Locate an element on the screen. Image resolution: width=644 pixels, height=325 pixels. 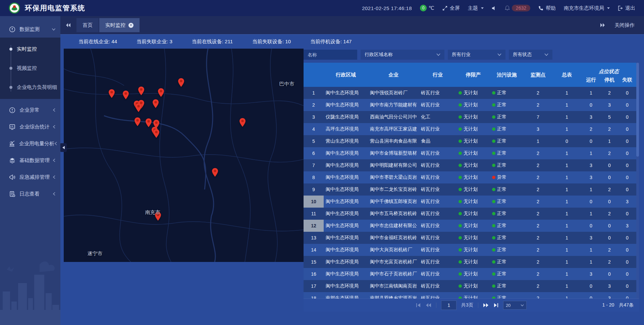
sidebar-item-power-analysis: 企业用电量分析 is located at coordinates (30, 144).